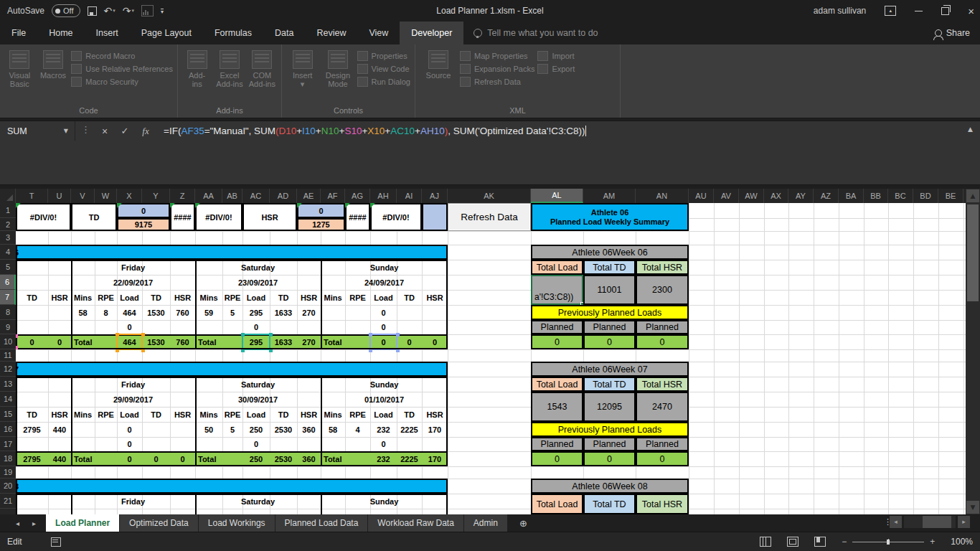 This screenshot has width=980, height=551. What do you see at coordinates (971, 11) in the screenshot?
I see `close-button: ×` at bounding box center [971, 11].